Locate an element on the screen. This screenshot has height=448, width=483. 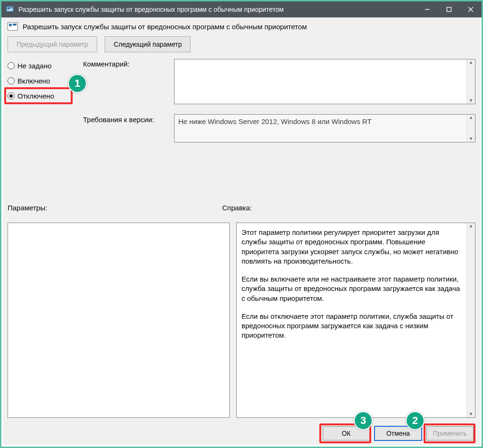
maximize-button is located at coordinates (449, 9).